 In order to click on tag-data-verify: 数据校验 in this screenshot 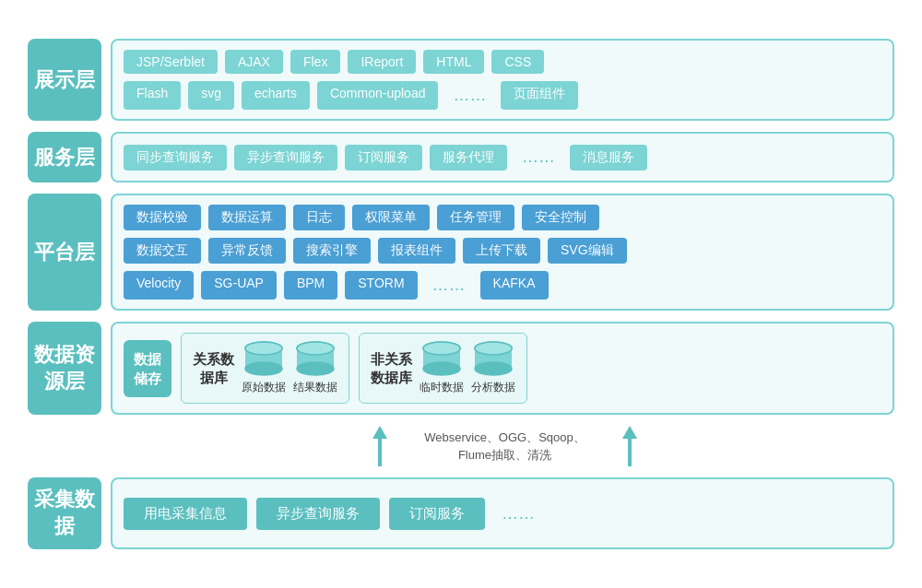, I will do `click(162, 218)`.